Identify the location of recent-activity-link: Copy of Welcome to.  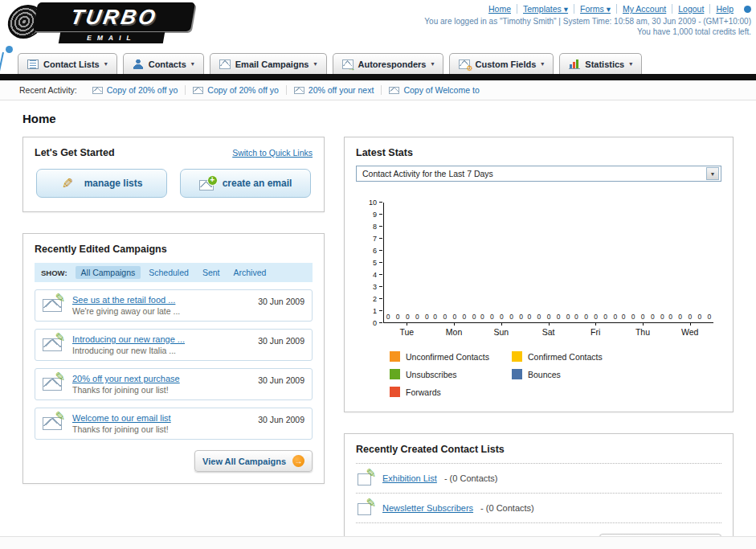
(441, 90).